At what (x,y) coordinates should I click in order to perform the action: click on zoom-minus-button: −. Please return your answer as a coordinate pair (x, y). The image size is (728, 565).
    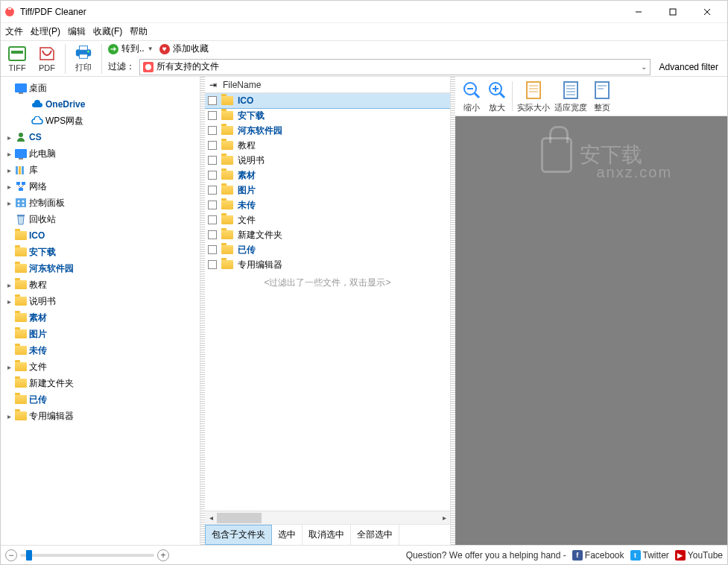
    Looking at the image, I should click on (11, 555).